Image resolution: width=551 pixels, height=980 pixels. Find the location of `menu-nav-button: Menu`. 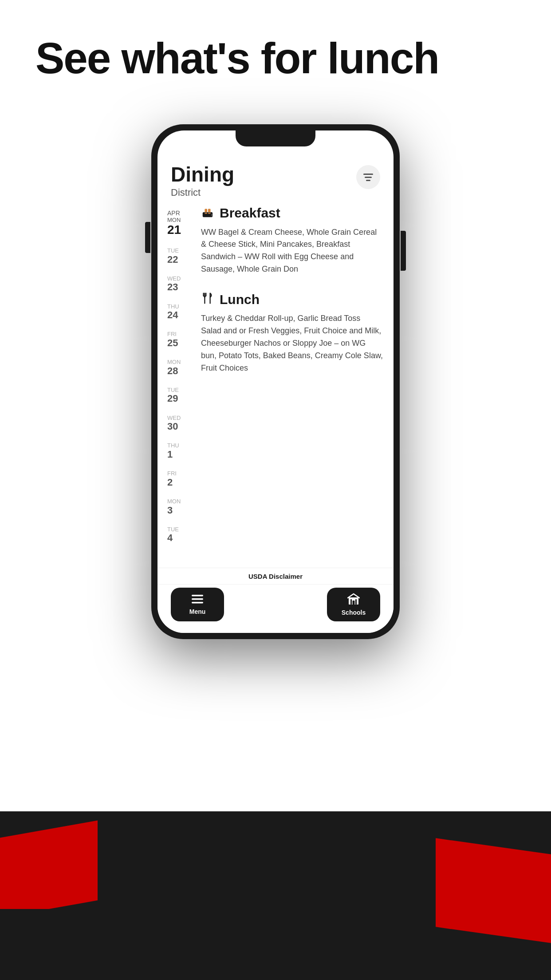

menu-nav-button: Menu is located at coordinates (197, 605).